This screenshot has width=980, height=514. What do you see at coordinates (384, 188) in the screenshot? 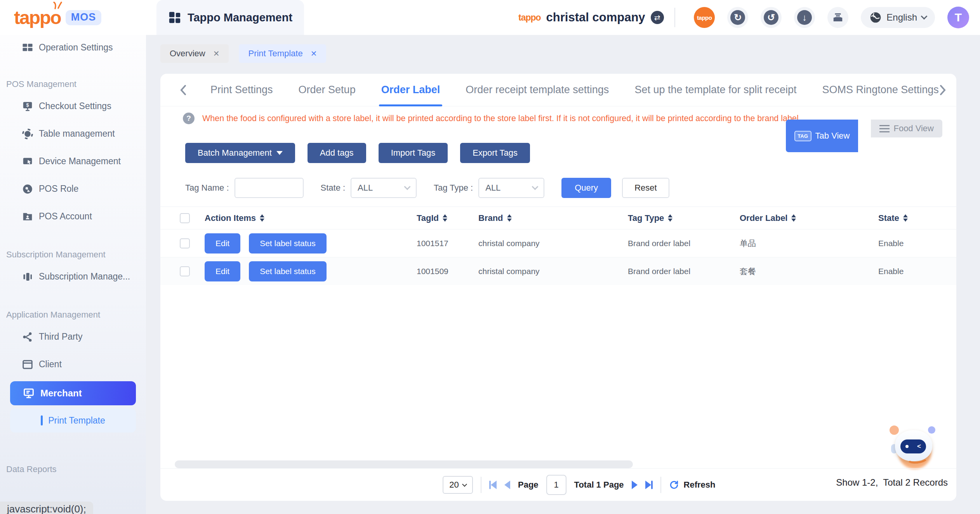
I see `state-select: ALL` at bounding box center [384, 188].